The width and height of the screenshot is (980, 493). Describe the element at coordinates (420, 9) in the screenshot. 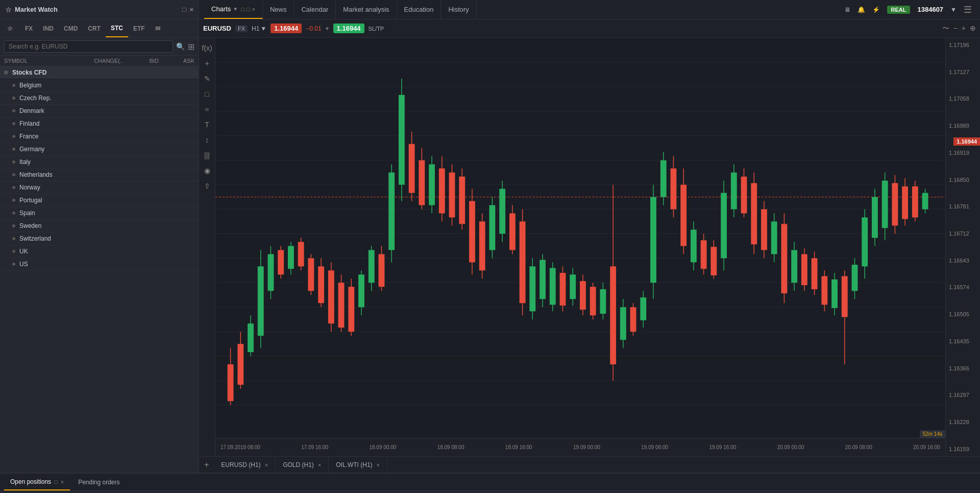

I see `tab-education: Education` at that location.